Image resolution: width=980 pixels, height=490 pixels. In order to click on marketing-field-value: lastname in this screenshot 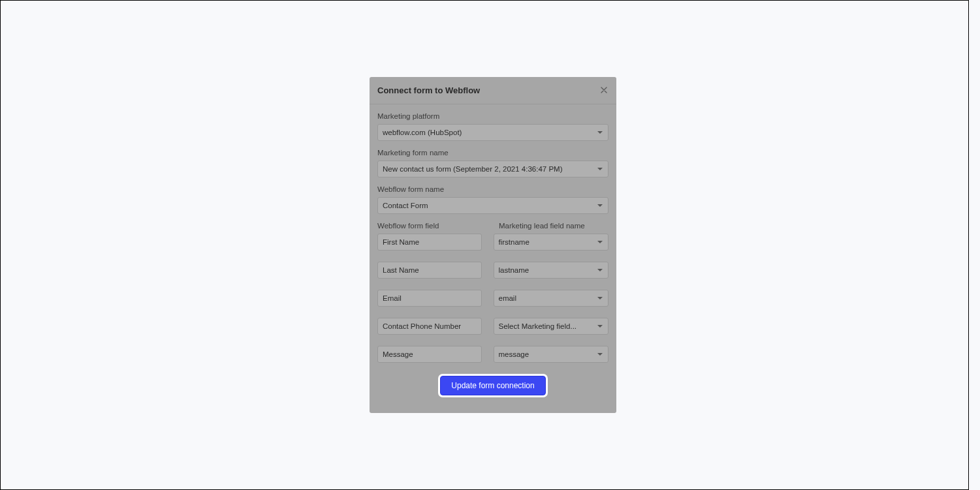, I will do `click(514, 270)`.